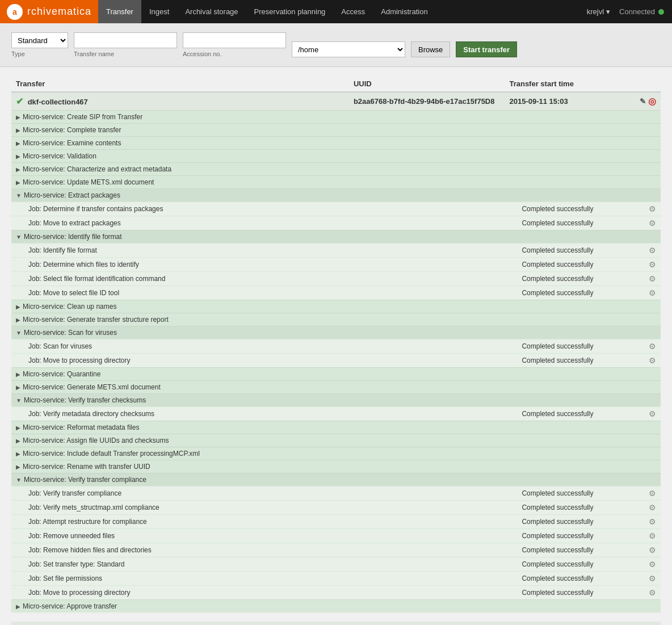 The height and width of the screenshot is (625, 672). What do you see at coordinates (486, 49) in the screenshot?
I see `start-transfer-button: Start transfer` at bounding box center [486, 49].